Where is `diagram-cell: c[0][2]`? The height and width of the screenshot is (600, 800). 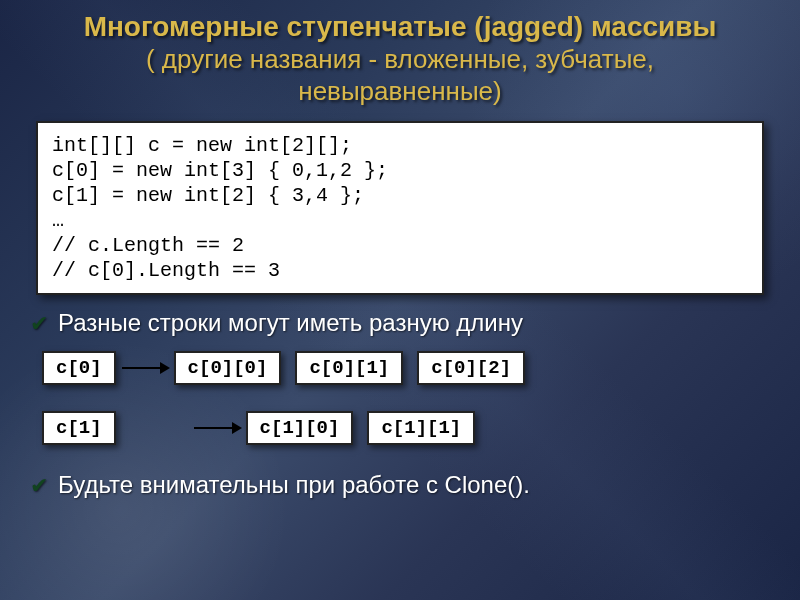 diagram-cell: c[0][2] is located at coordinates (471, 368).